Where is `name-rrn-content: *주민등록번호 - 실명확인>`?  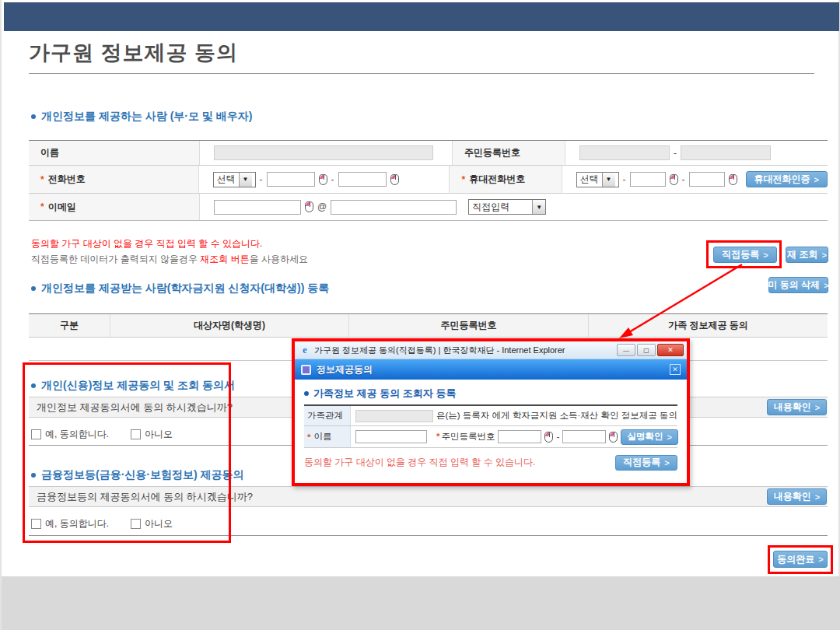
name-rrn-content: *주민등록번호 - 실명확인> is located at coordinates (515, 437).